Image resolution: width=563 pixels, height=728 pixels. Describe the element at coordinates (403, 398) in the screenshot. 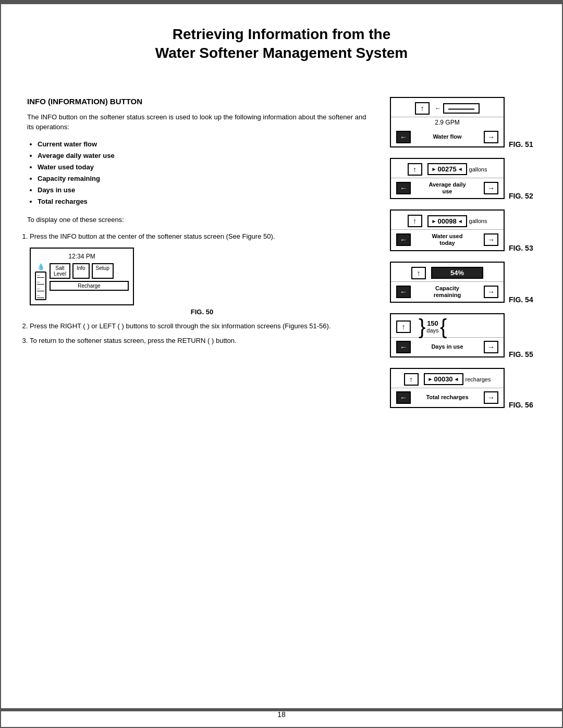

I see `fig56-left-button: ←` at that location.